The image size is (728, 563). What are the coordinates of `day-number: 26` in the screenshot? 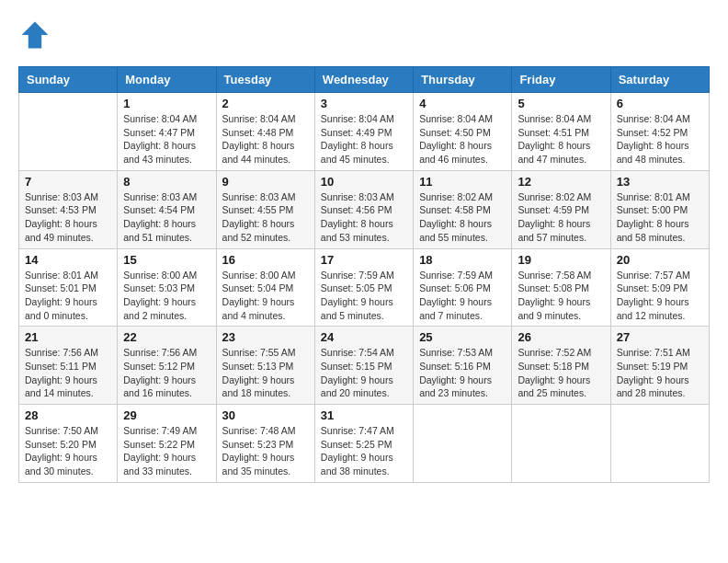 It's located at (561, 337).